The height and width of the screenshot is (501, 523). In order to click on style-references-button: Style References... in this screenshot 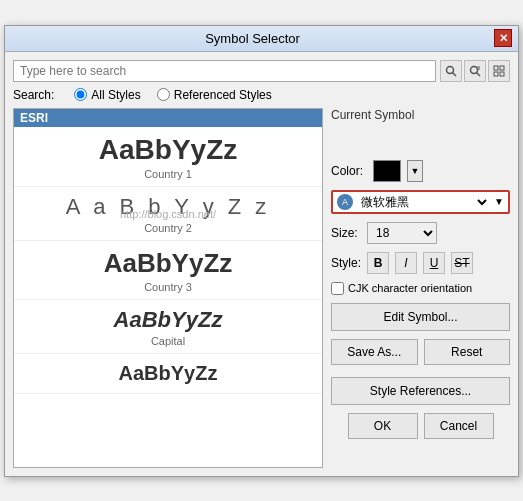, I will do `click(420, 391)`.